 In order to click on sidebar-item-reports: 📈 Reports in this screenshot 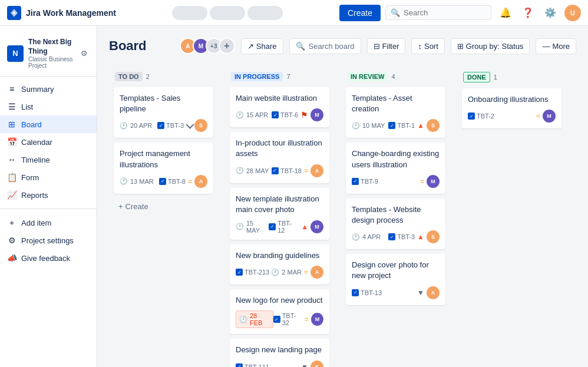, I will do `click(48, 195)`.